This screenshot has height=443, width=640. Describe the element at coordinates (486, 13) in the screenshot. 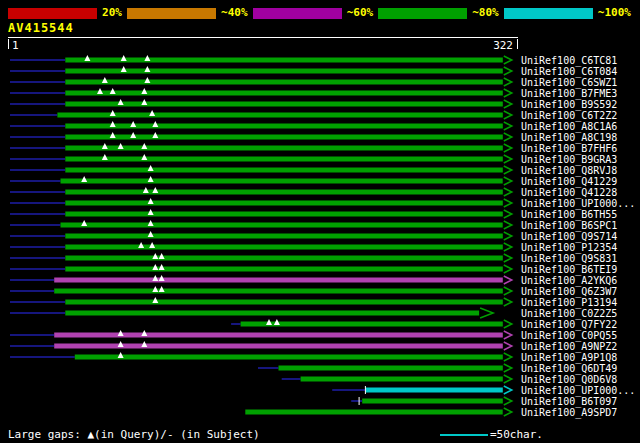

I see `legend-label: ~80%` at that location.